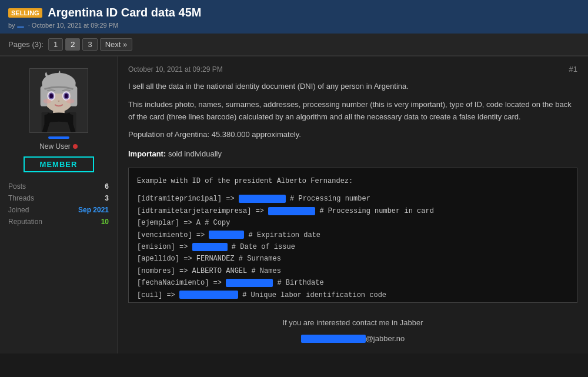 The width and height of the screenshot is (588, 377). I want to click on pagination-bar: Pages (3): 1 2 3 Next », so click(294, 45).